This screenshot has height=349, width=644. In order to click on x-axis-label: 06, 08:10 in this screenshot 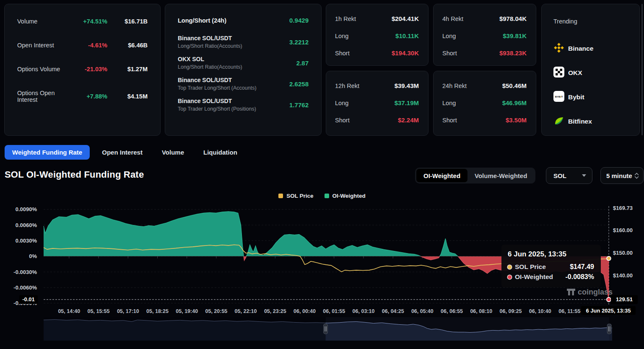, I will do `click(481, 311)`.